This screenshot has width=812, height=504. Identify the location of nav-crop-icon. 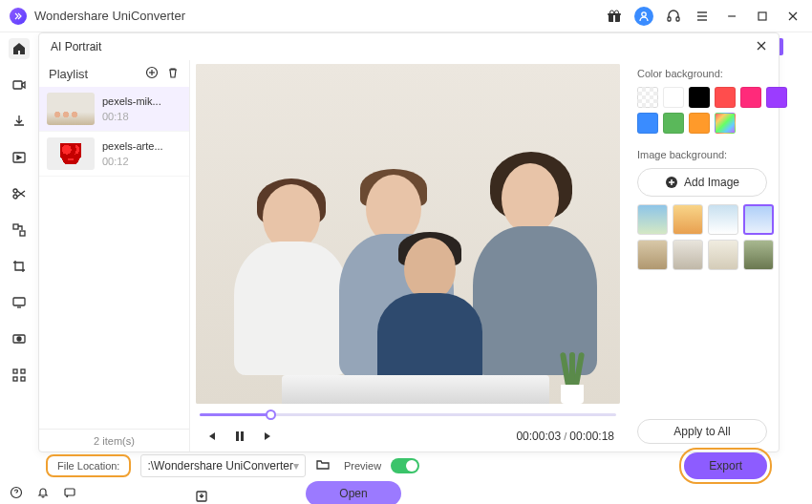
(19, 266).